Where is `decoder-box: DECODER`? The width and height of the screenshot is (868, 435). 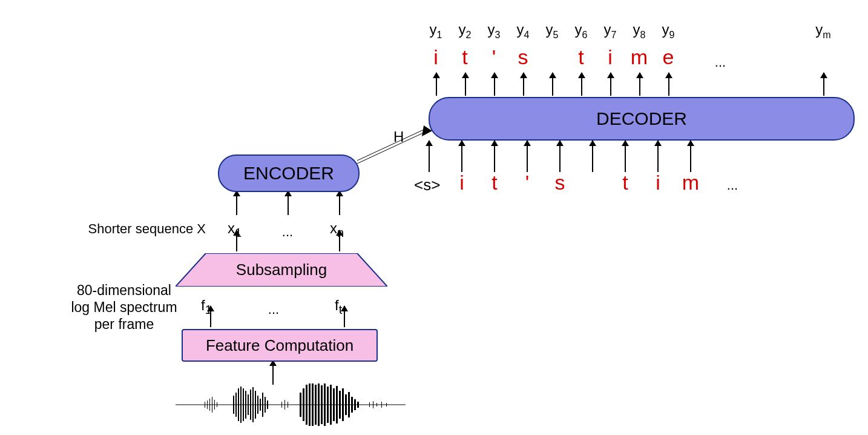
decoder-box: DECODER is located at coordinates (642, 119).